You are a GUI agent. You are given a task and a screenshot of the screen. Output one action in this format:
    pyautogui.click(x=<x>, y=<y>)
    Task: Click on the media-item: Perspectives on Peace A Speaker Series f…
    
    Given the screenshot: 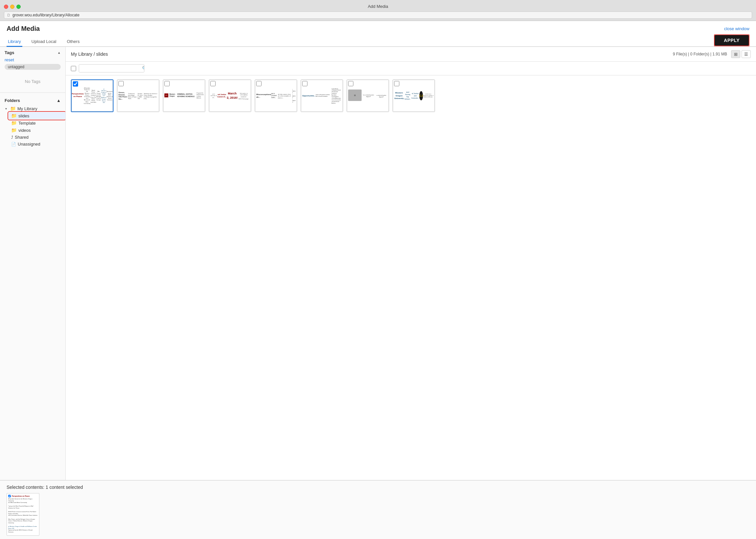 What is the action you would take?
    pyautogui.click(x=92, y=277)
    